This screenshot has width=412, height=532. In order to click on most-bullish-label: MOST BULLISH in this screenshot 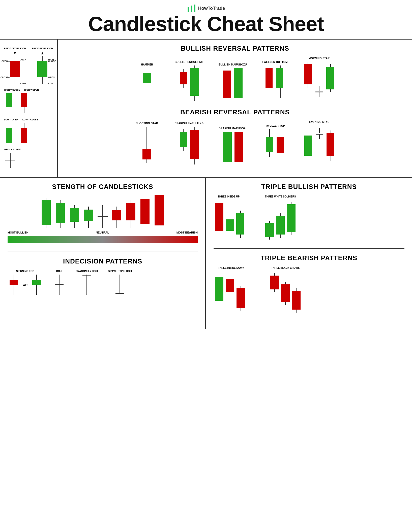, I will do `click(18, 232)`.